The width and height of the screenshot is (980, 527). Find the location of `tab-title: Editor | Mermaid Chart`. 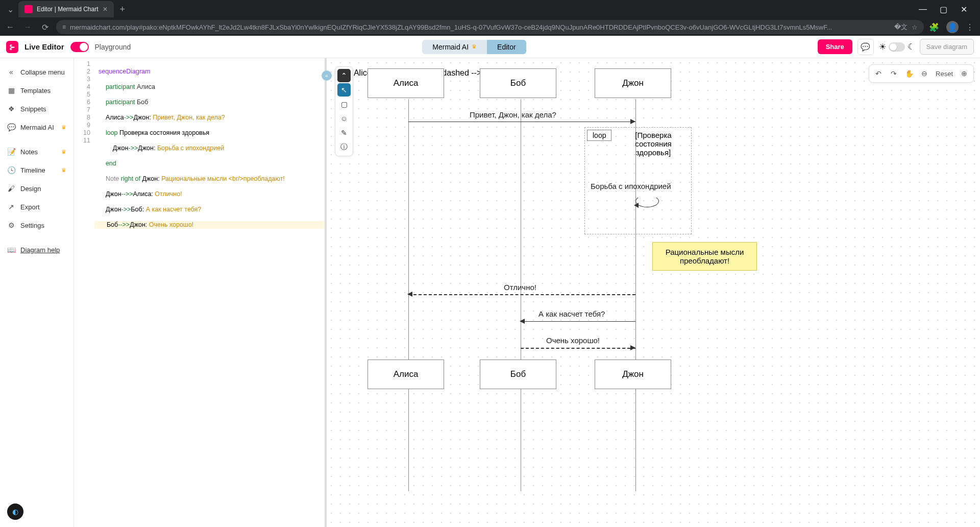

tab-title: Editor | Mermaid Chart is located at coordinates (67, 9).